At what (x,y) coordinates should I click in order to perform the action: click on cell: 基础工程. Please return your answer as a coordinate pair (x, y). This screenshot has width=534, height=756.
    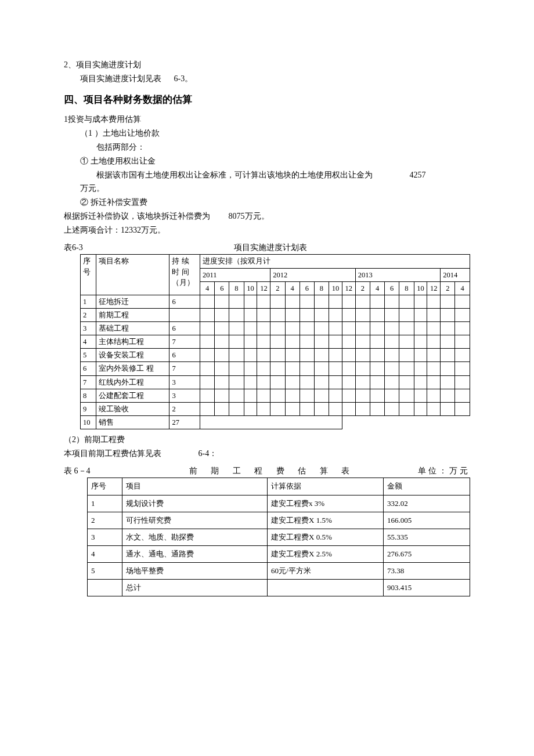
    Looking at the image, I should click on (133, 328).